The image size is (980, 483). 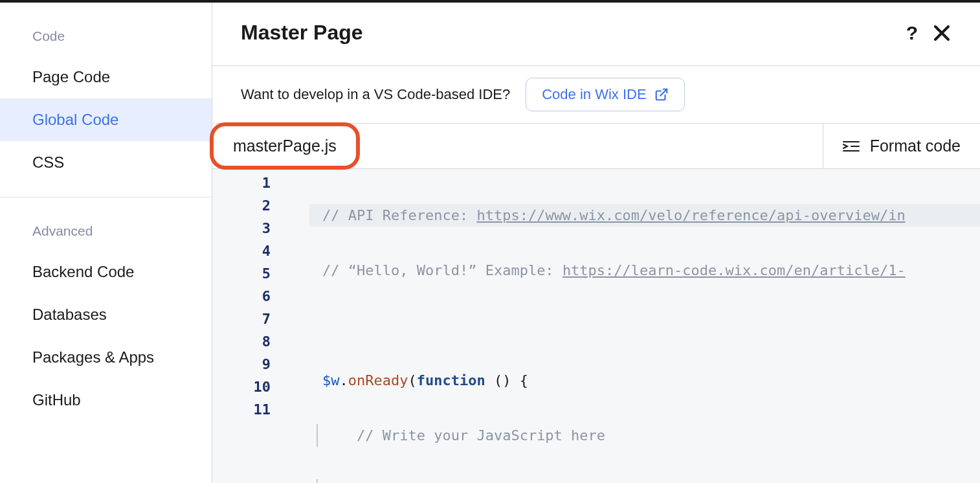 What do you see at coordinates (912, 33) in the screenshot?
I see `help-icon: ?` at bounding box center [912, 33].